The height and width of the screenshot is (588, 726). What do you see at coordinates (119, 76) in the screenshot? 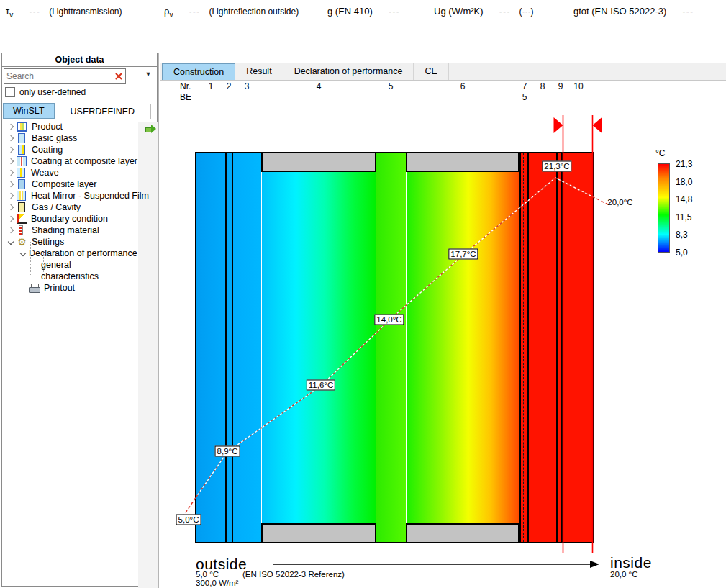
I see `clear-search-icon` at bounding box center [119, 76].